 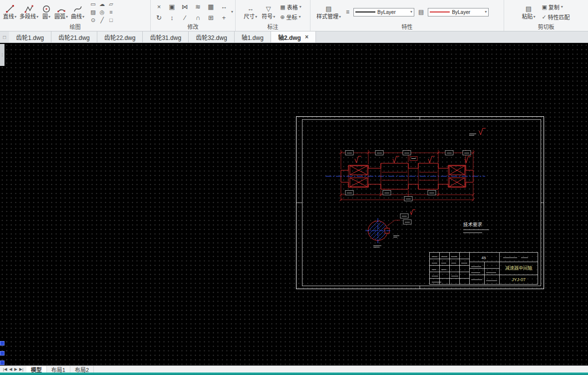 What do you see at coordinates (211, 17) in the screenshot?
I see `explode-icon: ⊞` at bounding box center [211, 17].